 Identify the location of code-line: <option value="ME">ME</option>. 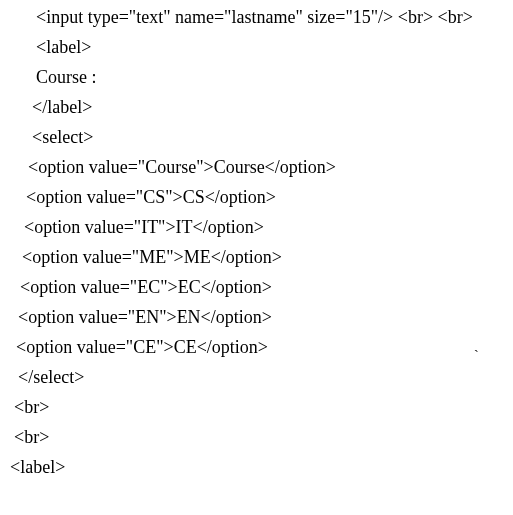
(256, 257).